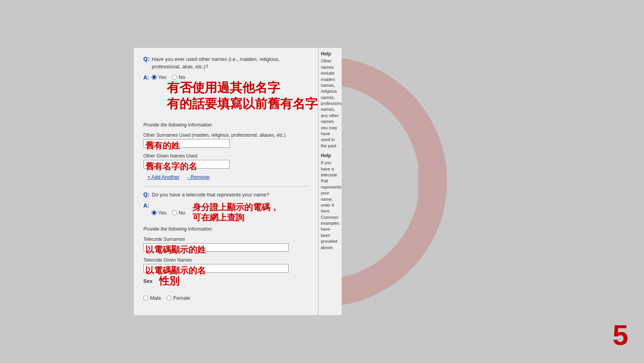 This screenshot has height=363, width=644. What do you see at coordinates (226, 177) in the screenshot?
I see `q1-action-links: Add Another Remove` at bounding box center [226, 177].